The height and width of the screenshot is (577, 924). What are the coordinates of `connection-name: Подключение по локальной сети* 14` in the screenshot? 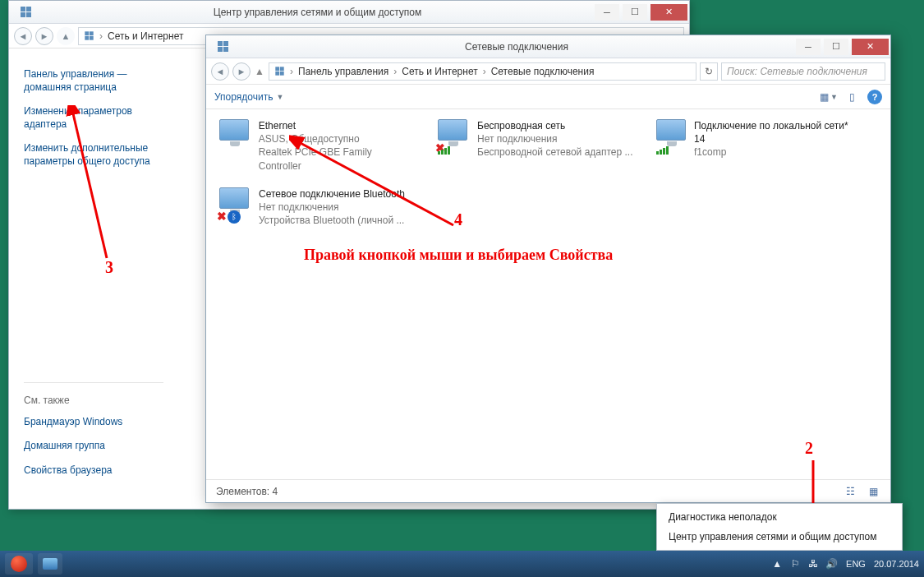 It's located at (774, 132).